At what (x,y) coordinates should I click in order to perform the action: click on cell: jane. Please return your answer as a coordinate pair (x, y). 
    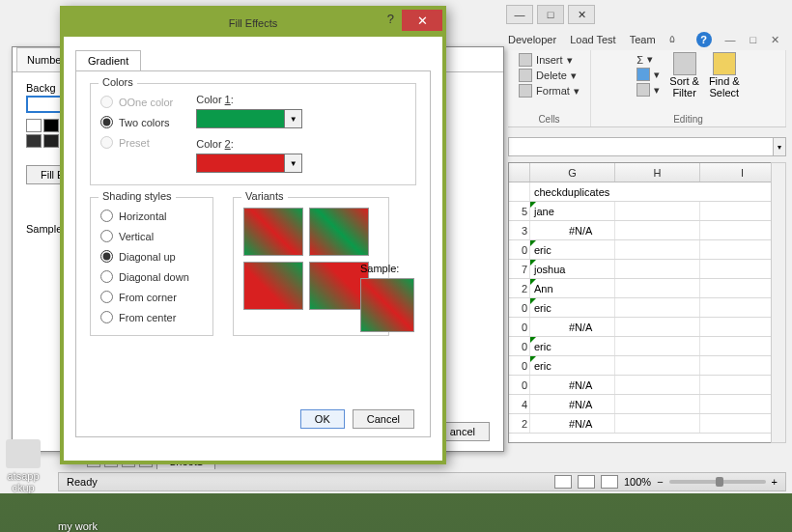
    Looking at the image, I should click on (573, 210).